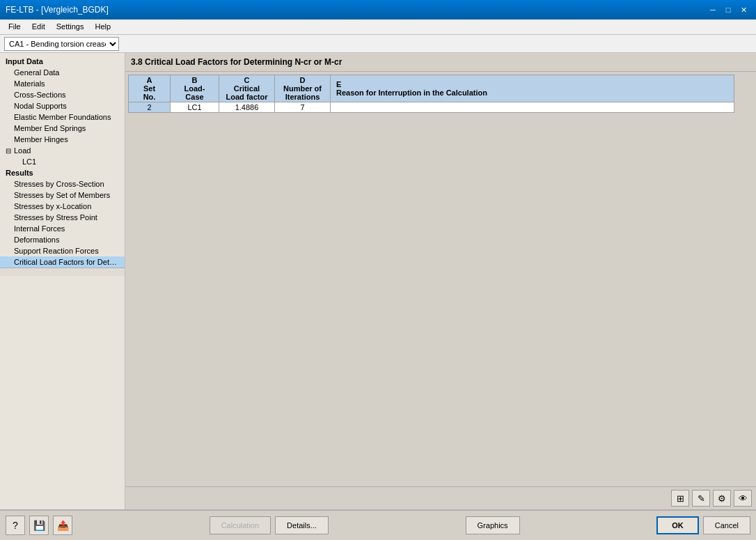  I want to click on close-button: ✕, so click(743, 10).